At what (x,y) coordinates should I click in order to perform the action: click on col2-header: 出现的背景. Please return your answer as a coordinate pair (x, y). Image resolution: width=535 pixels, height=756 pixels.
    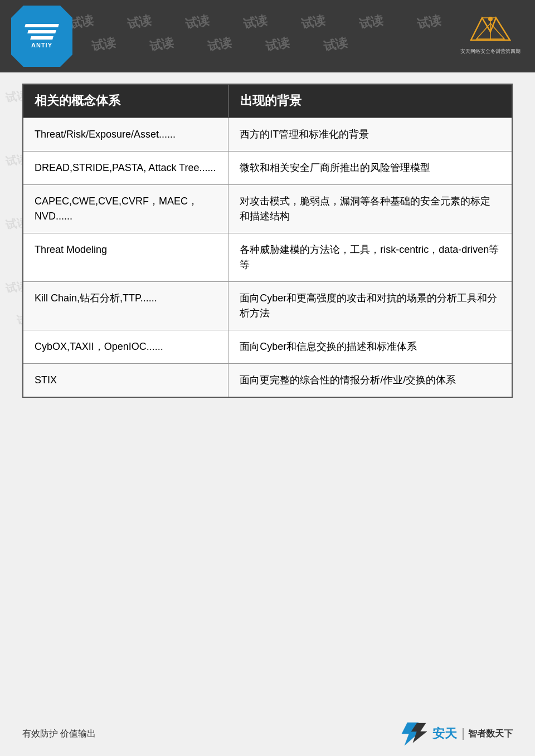
    Looking at the image, I should click on (370, 101).